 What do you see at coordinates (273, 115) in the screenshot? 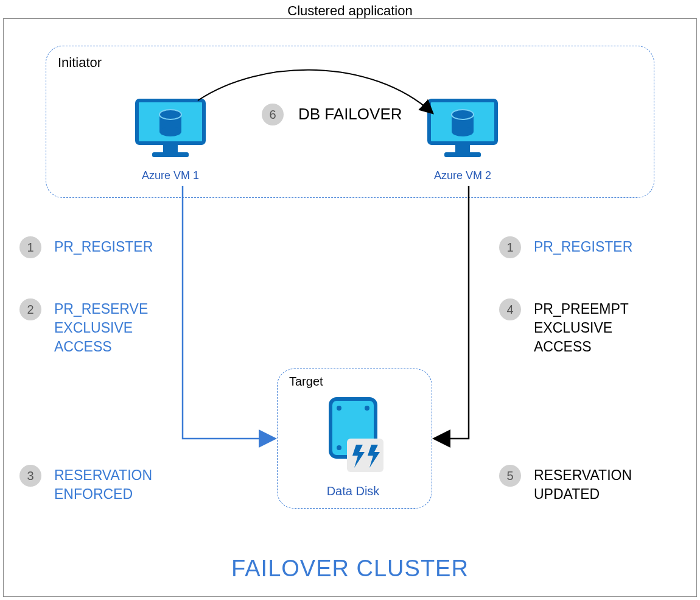
I see `step-badge-6: 6` at bounding box center [273, 115].